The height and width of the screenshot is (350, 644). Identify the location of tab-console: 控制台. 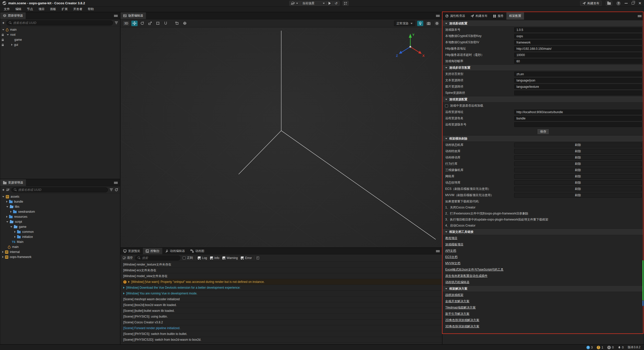
(152, 251).